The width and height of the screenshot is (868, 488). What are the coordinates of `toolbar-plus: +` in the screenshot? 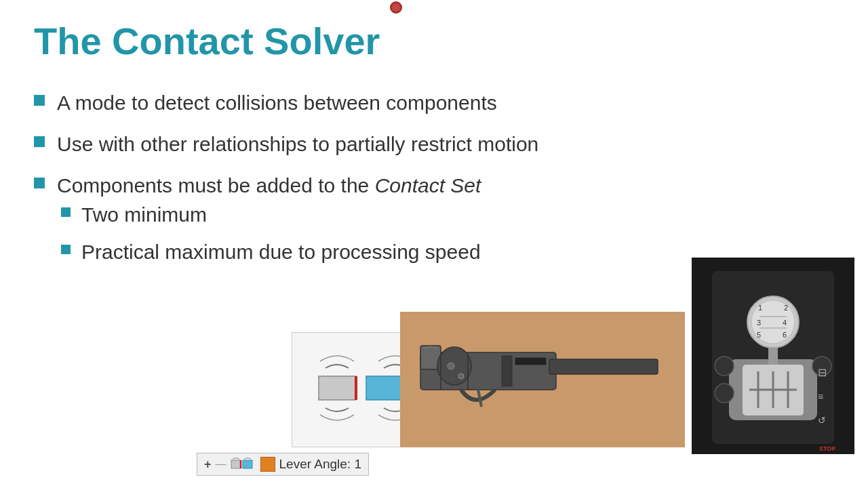 It's located at (208, 465).